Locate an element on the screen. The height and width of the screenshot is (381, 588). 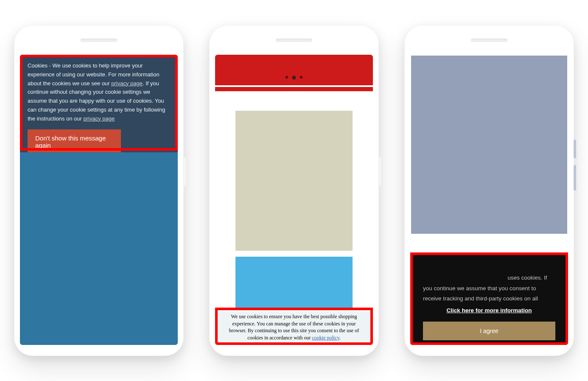
cookie-policy-link: cookie policy is located at coordinates (326, 338).